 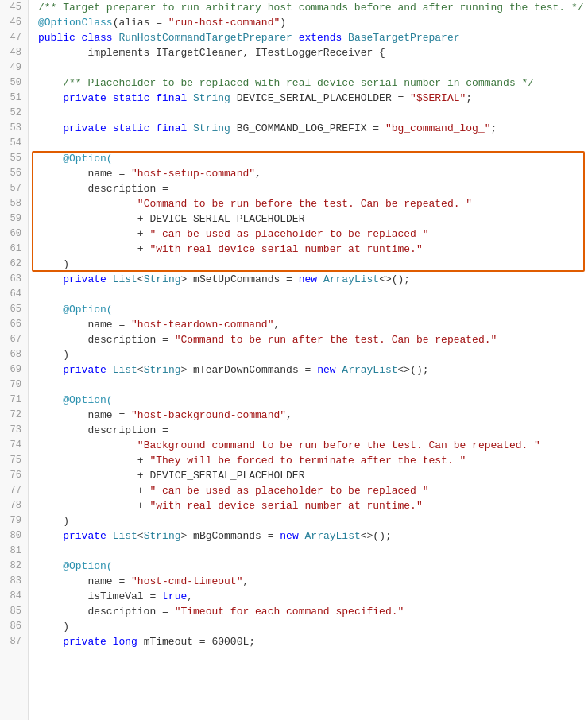 I want to click on token: "host-teardown-command", so click(x=202, y=324).